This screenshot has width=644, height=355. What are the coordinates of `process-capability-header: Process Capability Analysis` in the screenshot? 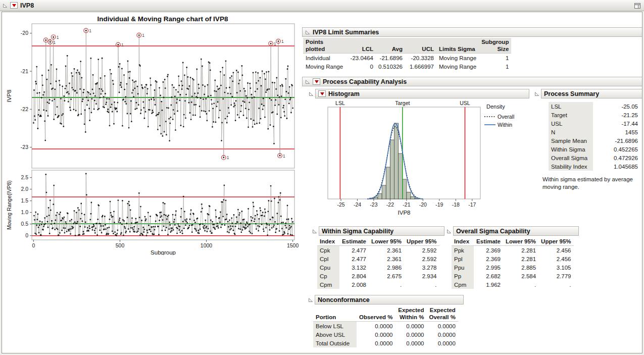 It's located at (472, 82).